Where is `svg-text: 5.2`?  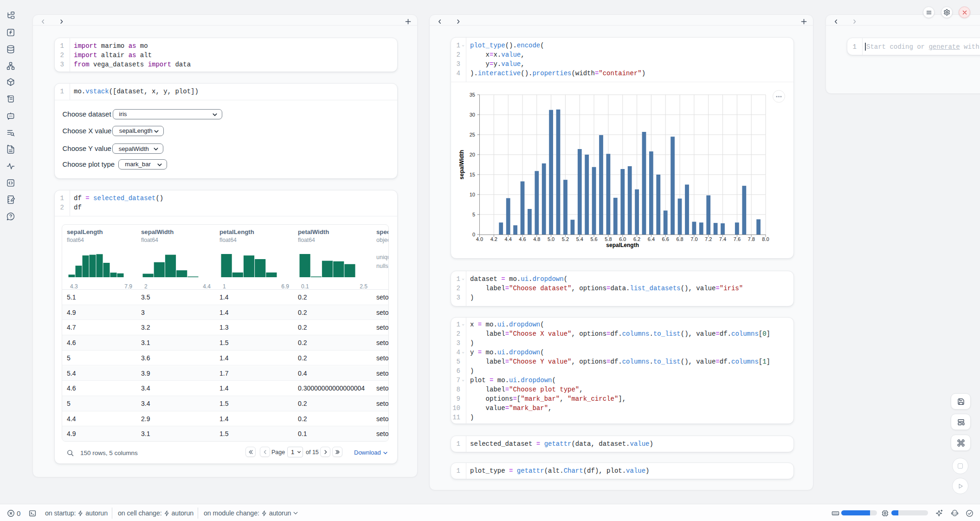 svg-text: 5.2 is located at coordinates (565, 239).